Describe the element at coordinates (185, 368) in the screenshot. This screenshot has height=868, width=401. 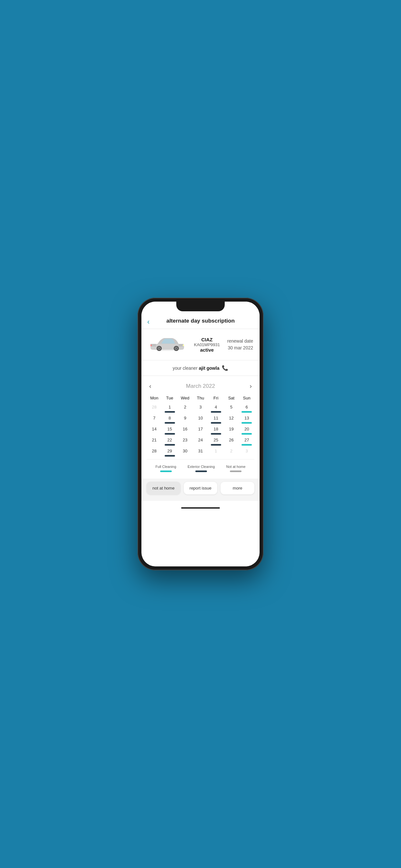
I see `cleaner-label: your cleaner` at that location.